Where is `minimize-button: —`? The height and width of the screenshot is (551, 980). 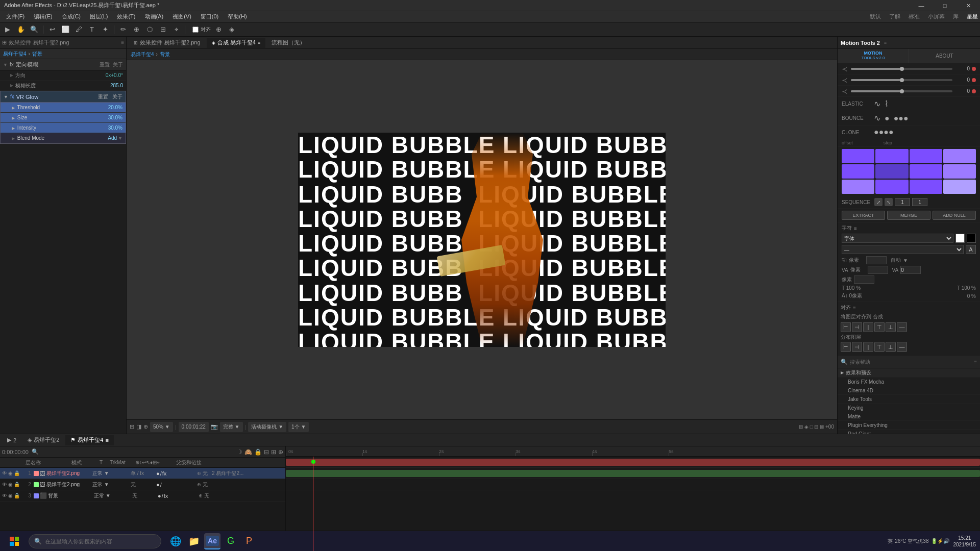
minimize-button: — is located at coordinates (921, 6).